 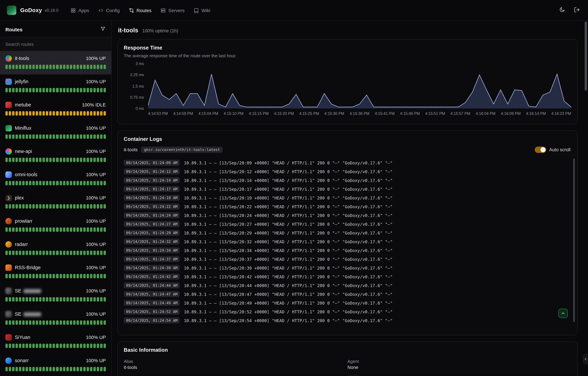 I want to click on panel-collapse-handle, so click(x=585, y=359).